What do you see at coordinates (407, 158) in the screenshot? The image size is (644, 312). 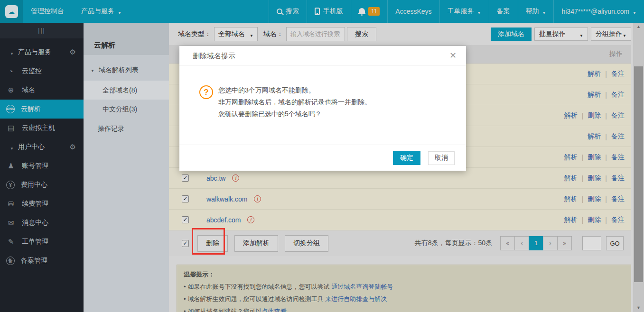 I see `confirm-button: 确定` at bounding box center [407, 158].